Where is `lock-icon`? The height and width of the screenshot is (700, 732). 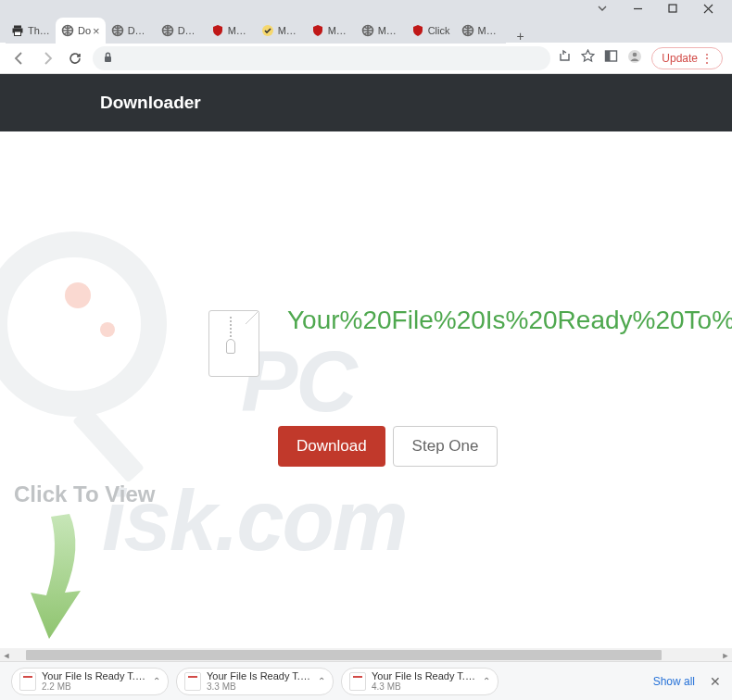 lock-icon is located at coordinates (107, 58).